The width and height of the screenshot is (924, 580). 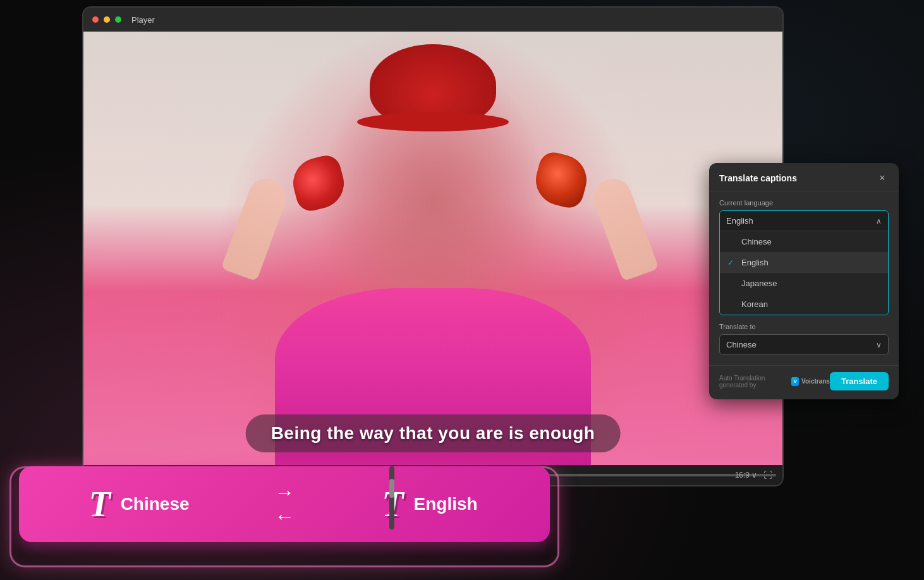 I want to click on source-t-icon: T, so click(x=99, y=504).